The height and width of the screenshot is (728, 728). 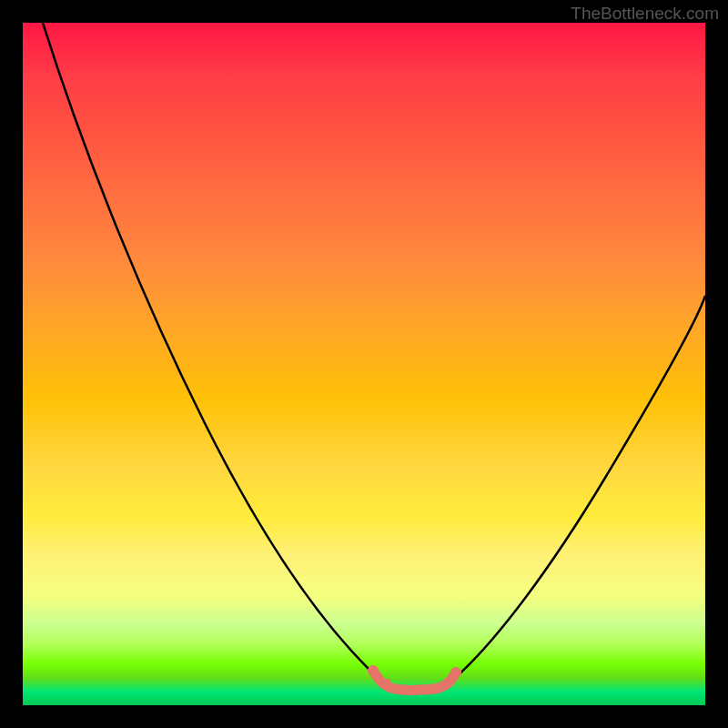 What do you see at coordinates (644, 14) in the screenshot?
I see `watermark-text: TheBottleneck.com` at bounding box center [644, 14].